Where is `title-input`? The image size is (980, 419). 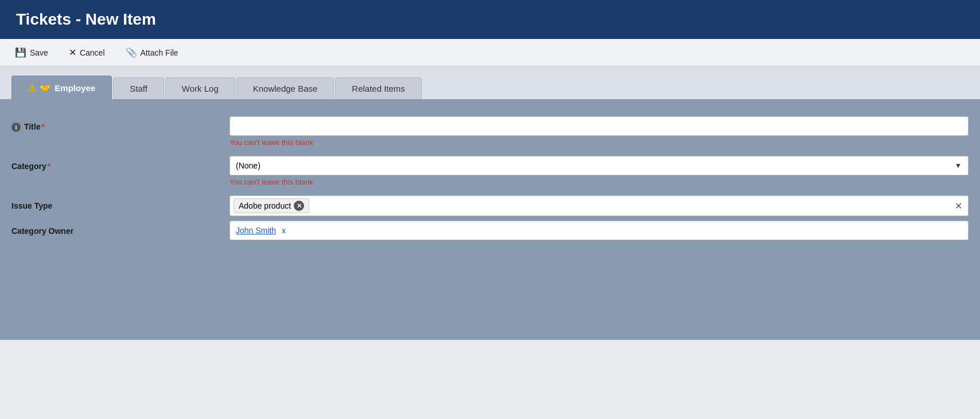 title-input is located at coordinates (599, 126).